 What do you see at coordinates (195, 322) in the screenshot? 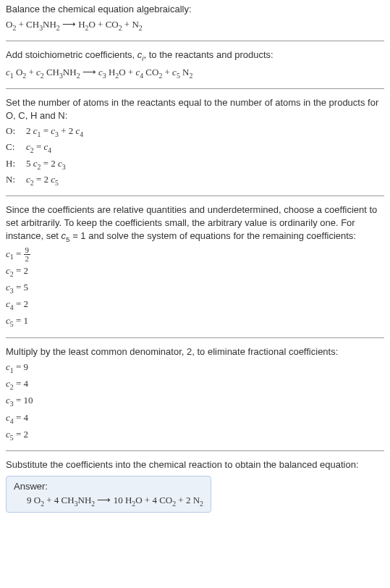
I see `coeff-c5: c5 = 1` at bounding box center [195, 322].